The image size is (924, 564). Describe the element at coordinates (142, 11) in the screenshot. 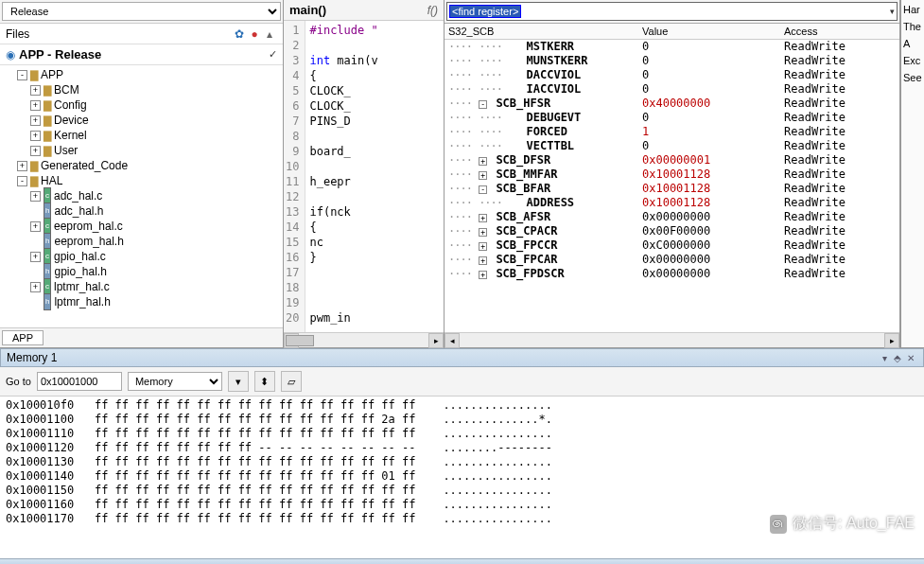

I see `release-select: Release` at that location.